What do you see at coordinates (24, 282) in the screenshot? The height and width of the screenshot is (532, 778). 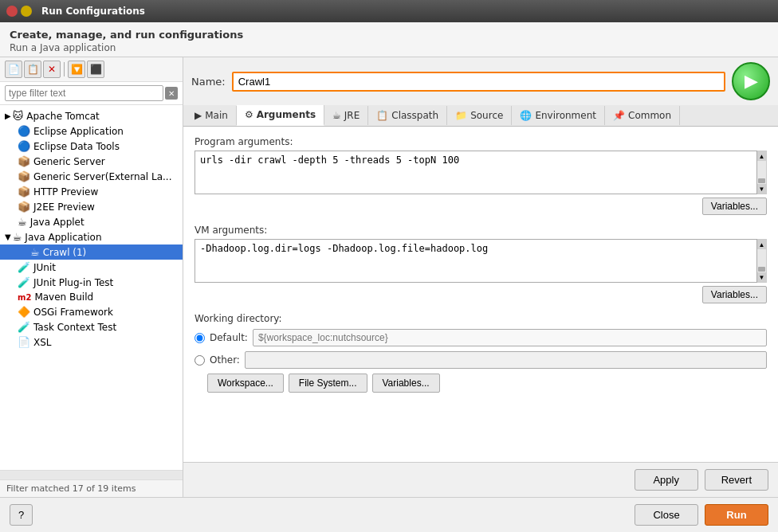 I see `junit-plugin-icon: 🧪` at bounding box center [24, 282].